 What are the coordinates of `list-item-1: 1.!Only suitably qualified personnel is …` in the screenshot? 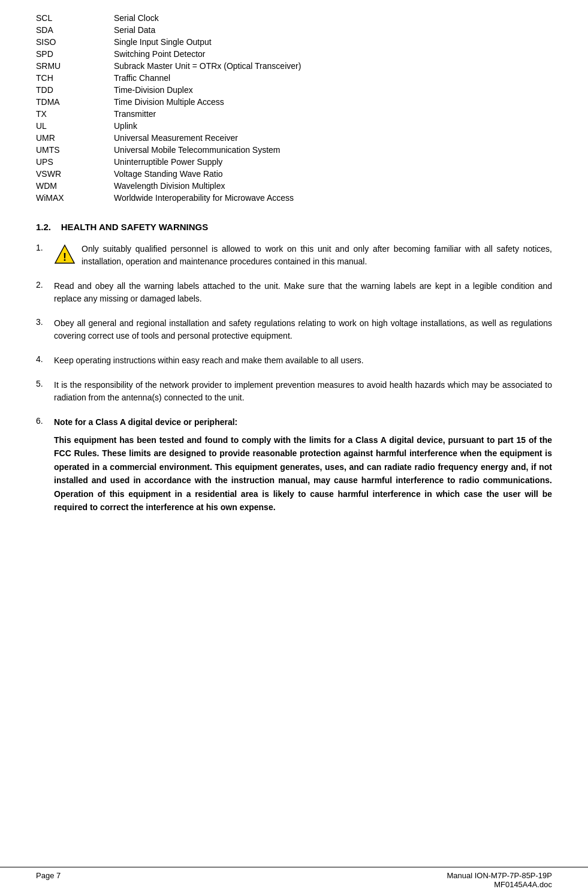 It's located at (294, 255).